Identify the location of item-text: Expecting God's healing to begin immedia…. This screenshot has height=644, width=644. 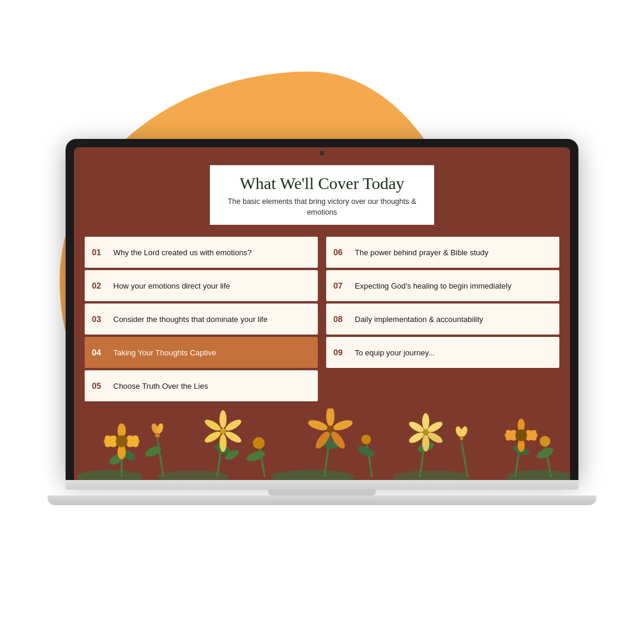
(433, 286).